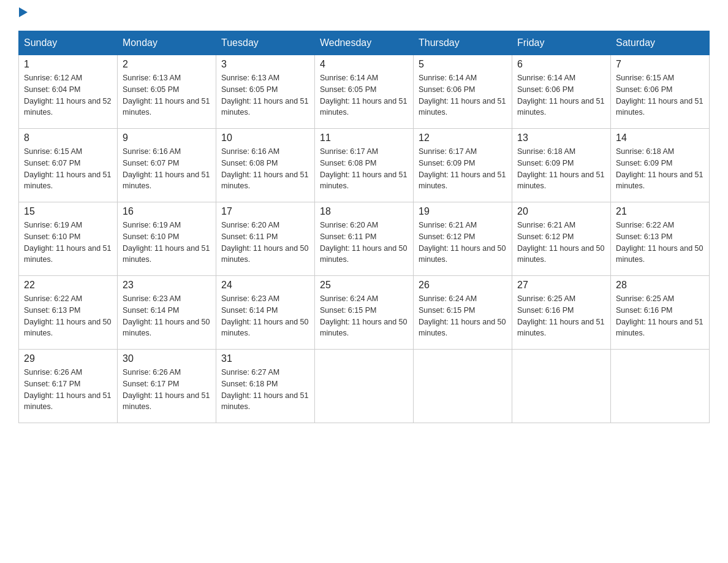 This screenshot has width=728, height=563. What do you see at coordinates (68, 390) in the screenshot?
I see `day-info: Sunrise: 6:26 AM Sunset: 6:17 PM Dayligh…` at bounding box center [68, 390].